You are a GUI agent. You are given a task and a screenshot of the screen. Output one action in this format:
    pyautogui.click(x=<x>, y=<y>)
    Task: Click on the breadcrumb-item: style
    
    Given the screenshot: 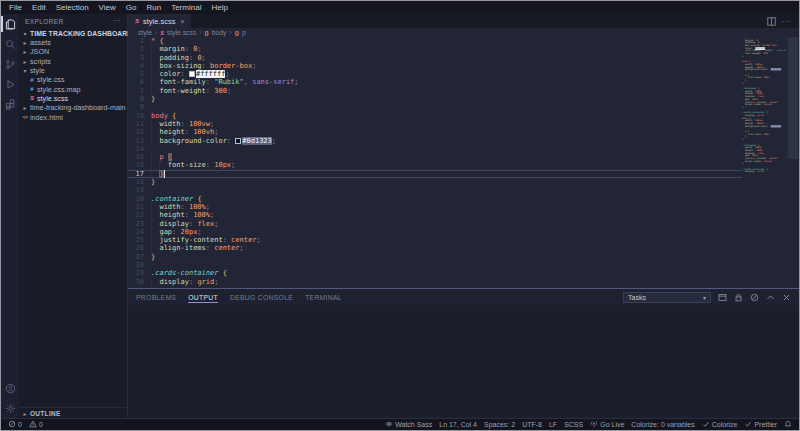 What is the action you would take?
    pyautogui.click(x=145, y=32)
    